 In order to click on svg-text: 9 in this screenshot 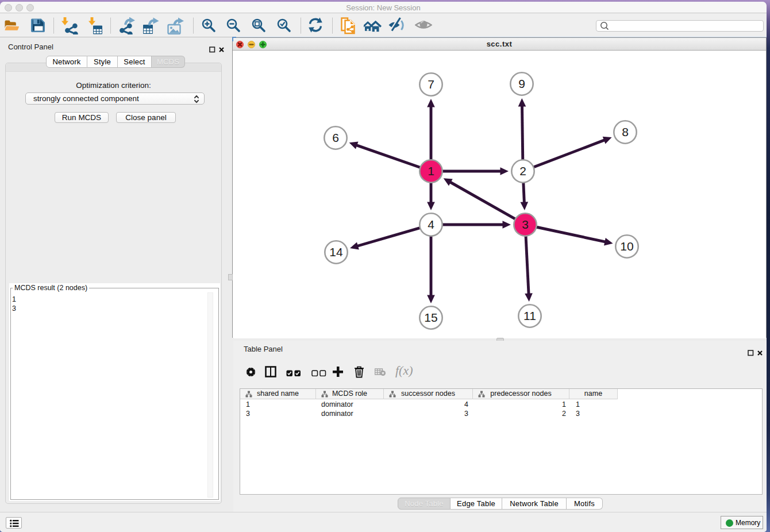, I will do `click(522, 84)`.